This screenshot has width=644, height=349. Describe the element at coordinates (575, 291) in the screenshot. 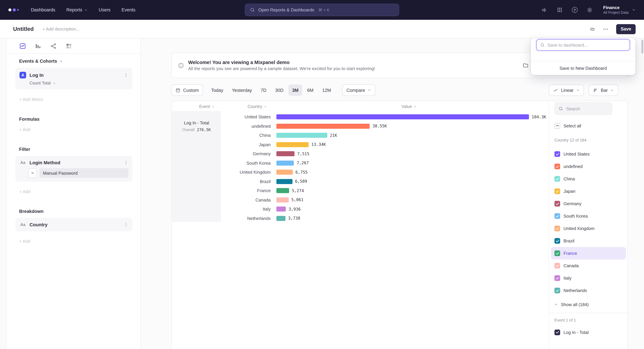

I see `legend-country-label: Netherlands` at that location.